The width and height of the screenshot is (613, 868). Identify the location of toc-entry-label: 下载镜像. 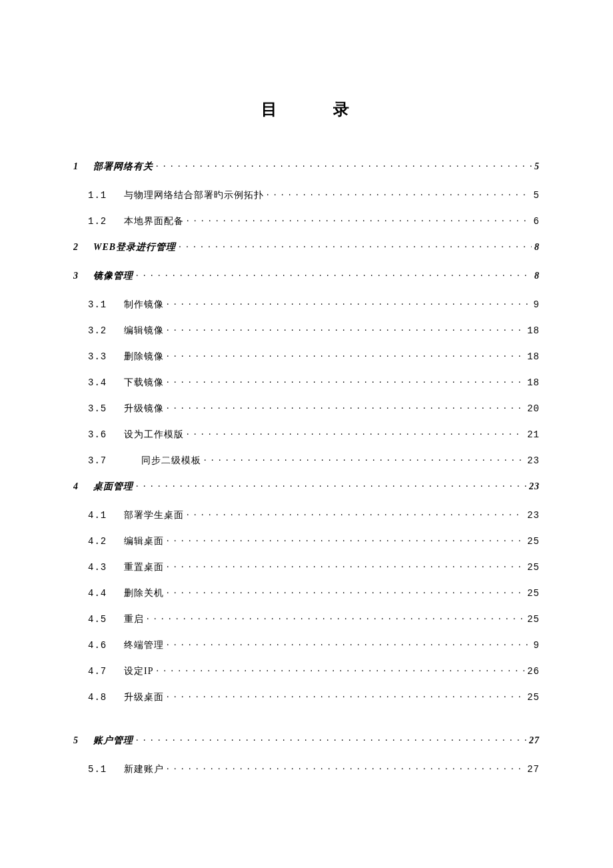
(143, 383).